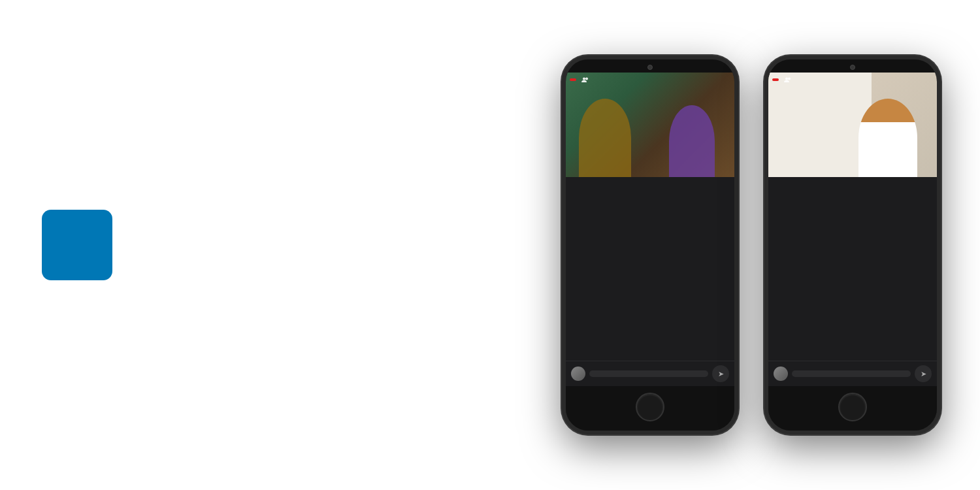  Describe the element at coordinates (853, 374) in the screenshot. I see `phone2-comment-area: ➤` at that location.